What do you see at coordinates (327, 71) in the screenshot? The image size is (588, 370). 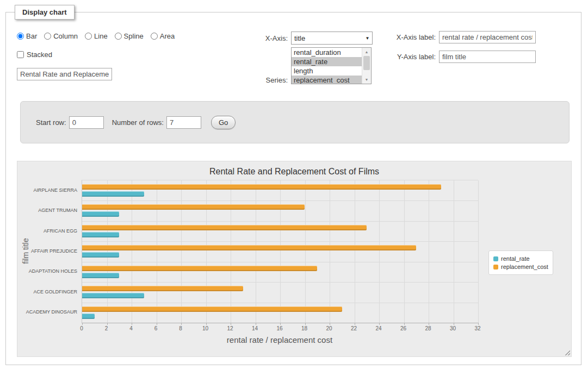 I see `series-option-length: length` at bounding box center [327, 71].